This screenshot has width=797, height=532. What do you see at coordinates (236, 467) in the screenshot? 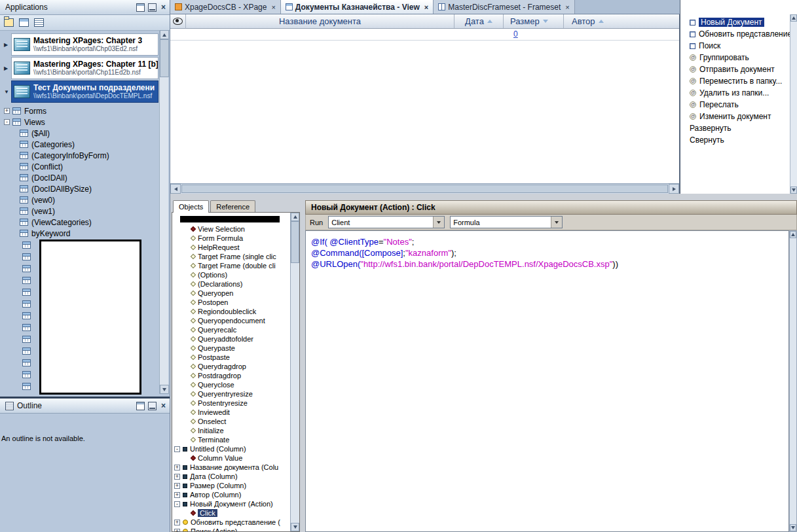
I see `objects-tree-item: Название документа (Colu` at bounding box center [236, 467].